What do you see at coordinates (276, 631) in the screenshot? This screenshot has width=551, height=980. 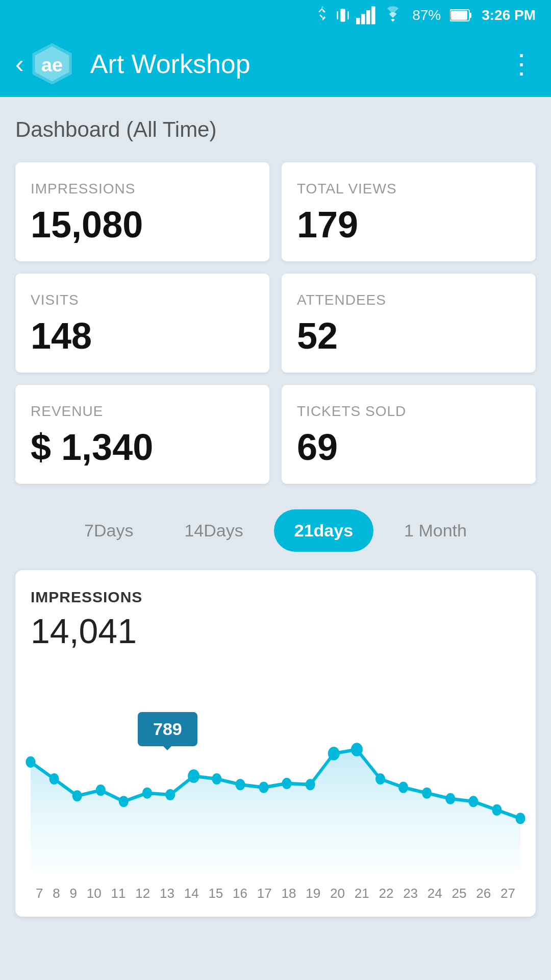 I see `chart-total-value: 14,041` at bounding box center [276, 631].